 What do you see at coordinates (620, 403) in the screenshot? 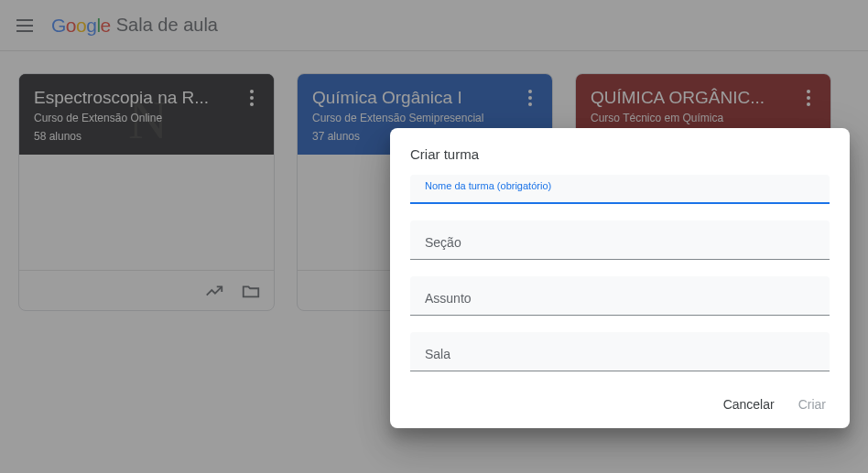
I see `dialog-actions: Cancelar Criar` at bounding box center [620, 403].